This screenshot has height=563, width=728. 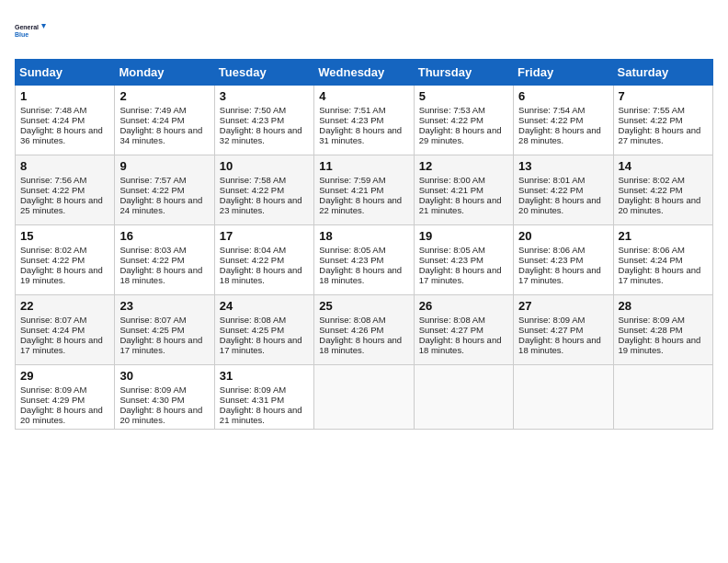 What do you see at coordinates (663, 260) in the screenshot?
I see `calendar-cell: 21Sunrise: 8:06 AMSunset: 4:24 PMDayligh…` at bounding box center [663, 260].